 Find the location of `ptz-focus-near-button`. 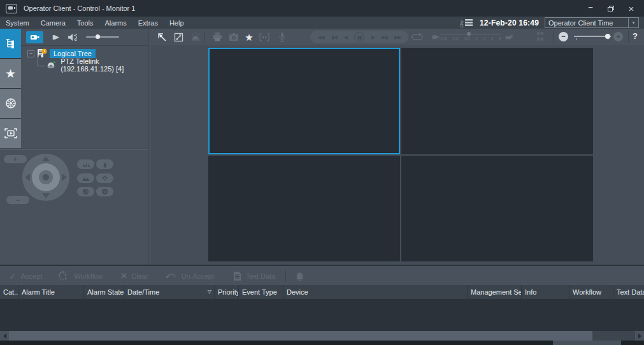

ptz-focus-near-button is located at coordinates (104, 179).